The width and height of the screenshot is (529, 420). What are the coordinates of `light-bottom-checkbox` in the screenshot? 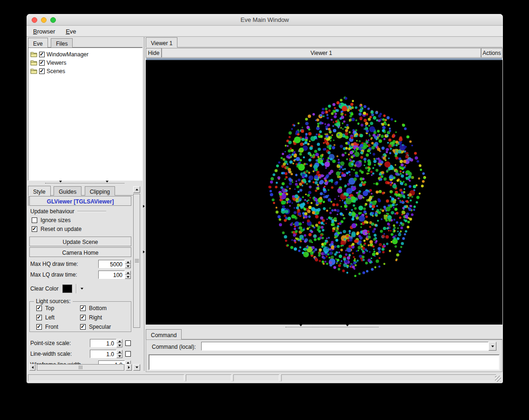 It's located at (83, 308).